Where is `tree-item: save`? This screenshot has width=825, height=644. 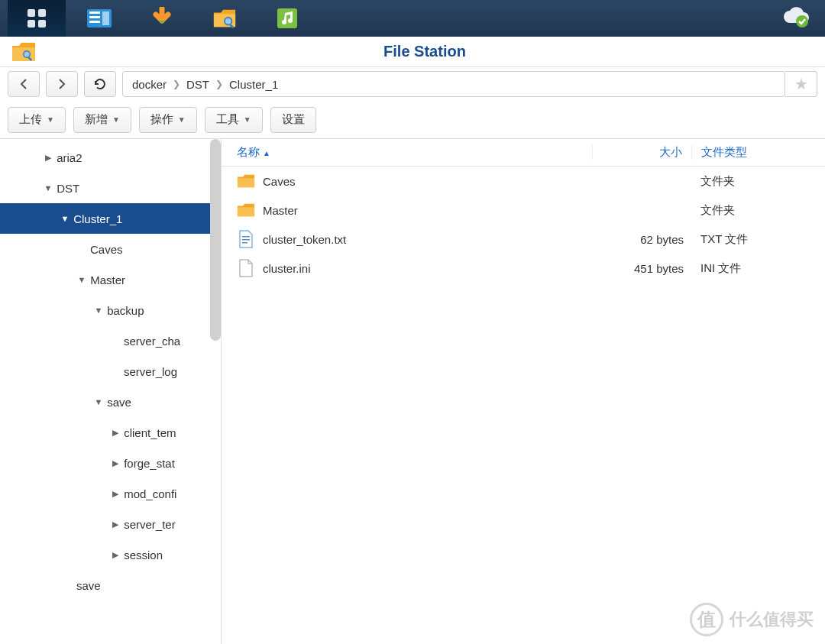
tree-item: save is located at coordinates (110, 585).